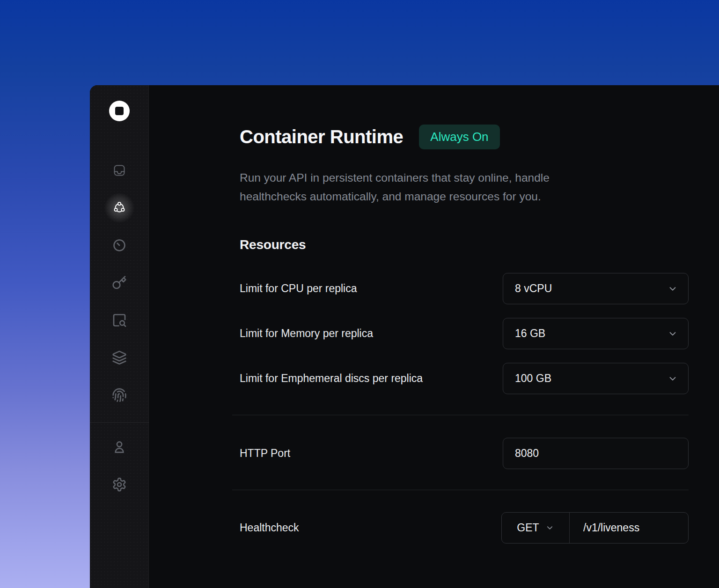 The height and width of the screenshot is (588, 719). Describe the element at coordinates (533, 378) in the screenshot. I see `disc-limit-value: 100 GB` at that location.